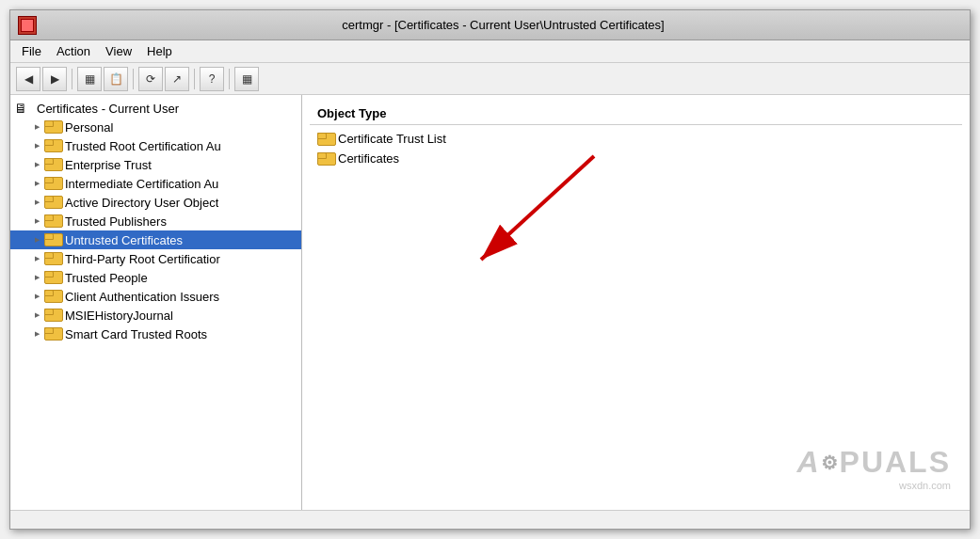 This screenshot has width=980, height=539. What do you see at coordinates (53, 202) in the screenshot?
I see `folder-icon-ad-user` at bounding box center [53, 202].